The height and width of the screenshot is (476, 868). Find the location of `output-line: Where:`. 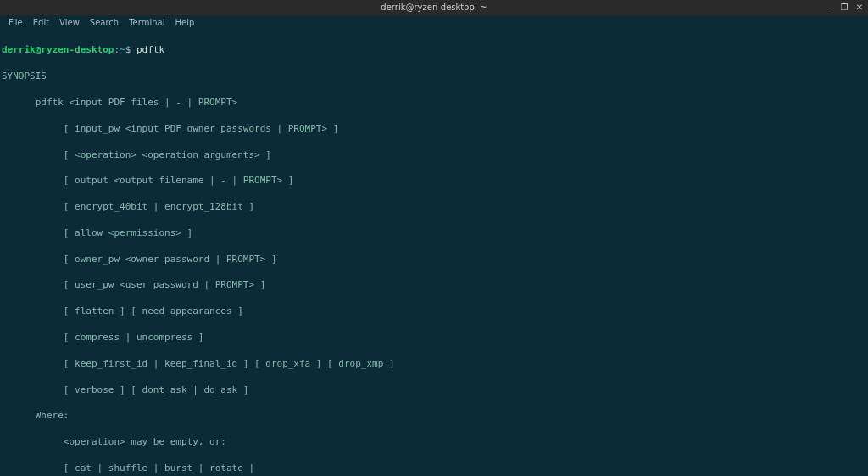

output-line: Where: is located at coordinates (435, 416).